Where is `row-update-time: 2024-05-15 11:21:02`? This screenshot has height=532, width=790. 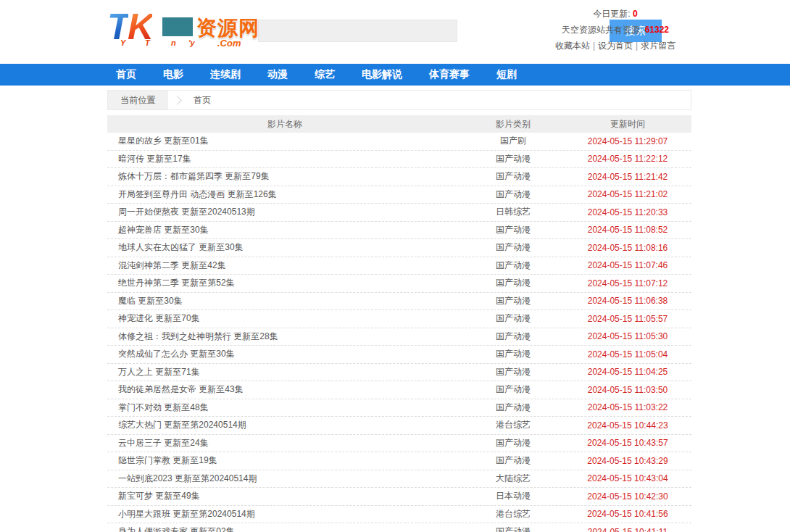 row-update-time: 2024-05-15 11:21:02 is located at coordinates (628, 194).